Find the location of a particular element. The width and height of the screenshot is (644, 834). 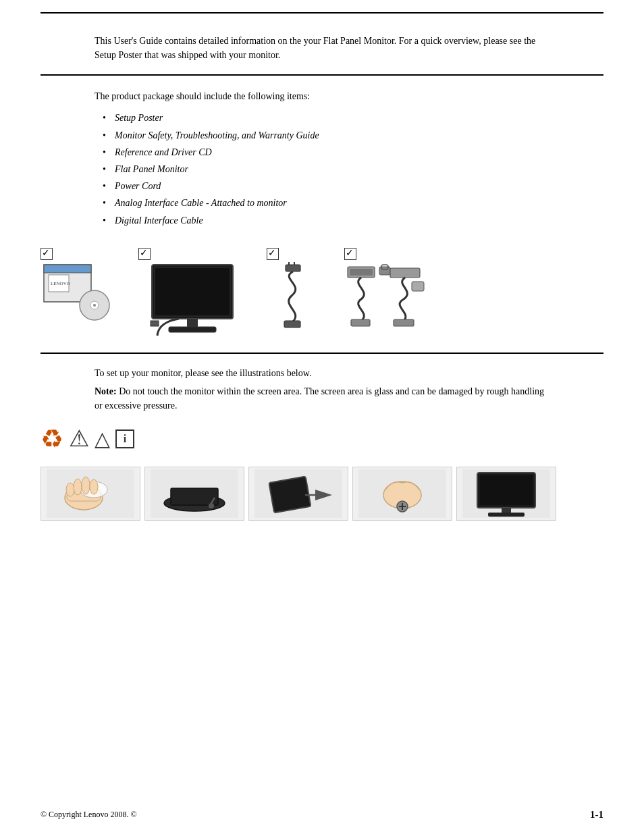

package-intro: The product package should include the f… is located at coordinates (322, 97).